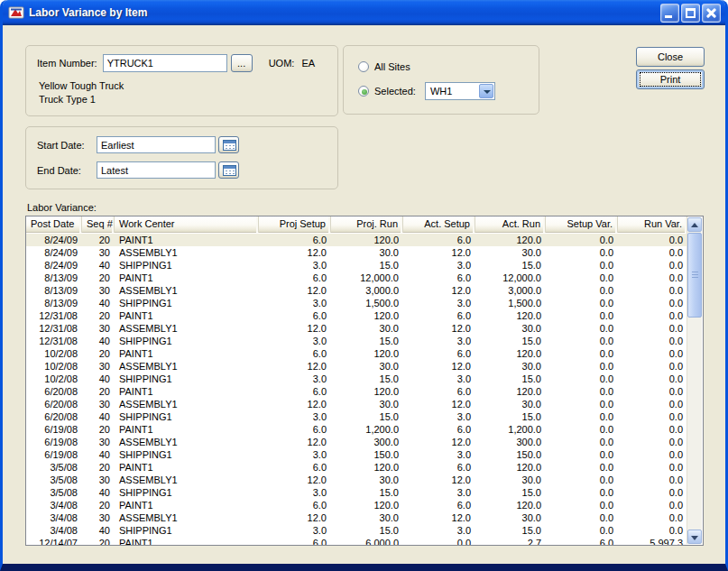 The height and width of the screenshot is (571, 728). Describe the element at coordinates (670, 79) in the screenshot. I see `print-button: Print` at that location.